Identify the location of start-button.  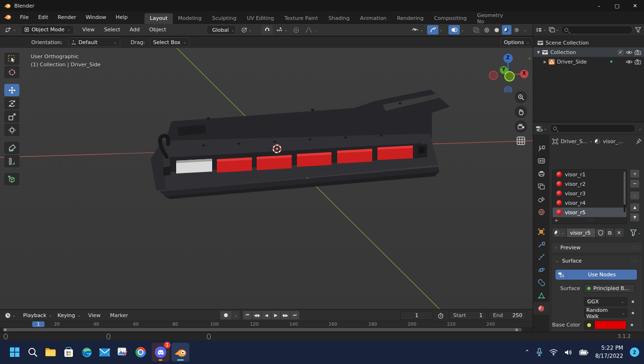
(15, 352).